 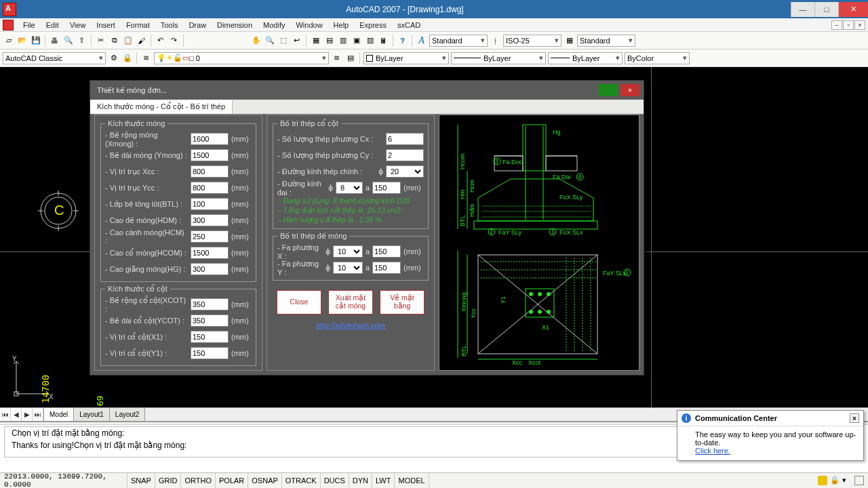 What do you see at coordinates (210, 237) in the screenshot?
I see `input-hcm` at bounding box center [210, 237].